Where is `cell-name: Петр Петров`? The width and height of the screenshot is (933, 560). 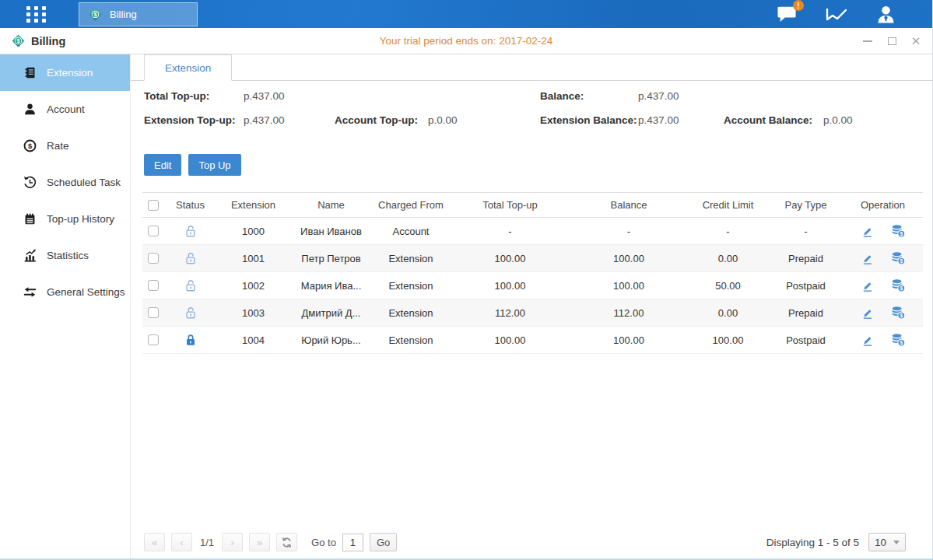
cell-name: Петр Петров is located at coordinates (331, 258).